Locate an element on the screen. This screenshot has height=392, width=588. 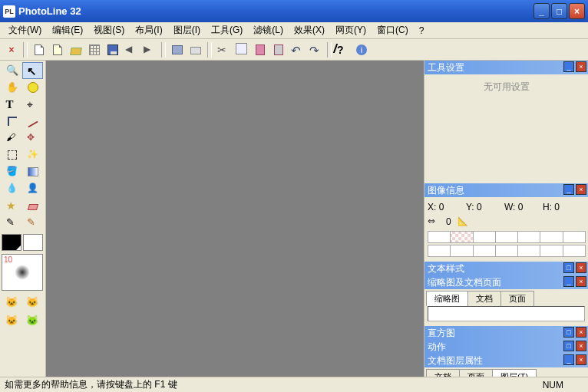
cut-button: ✂ is located at coordinates (223, 50).